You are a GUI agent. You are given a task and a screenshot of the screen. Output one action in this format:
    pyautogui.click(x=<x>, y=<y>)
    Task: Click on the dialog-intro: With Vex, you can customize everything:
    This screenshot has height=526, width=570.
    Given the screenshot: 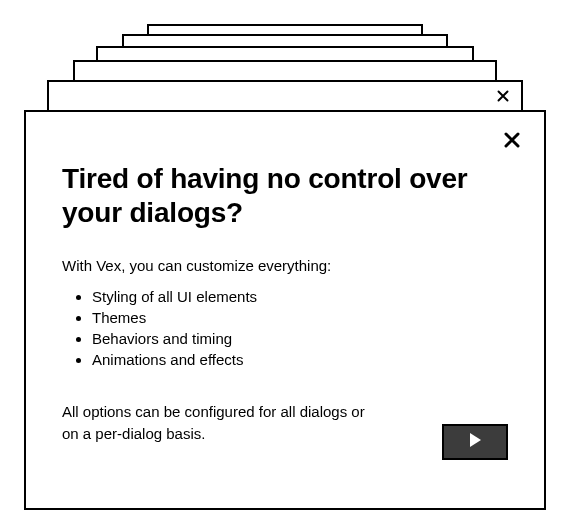 What is the action you would take?
    pyautogui.click(x=285, y=266)
    